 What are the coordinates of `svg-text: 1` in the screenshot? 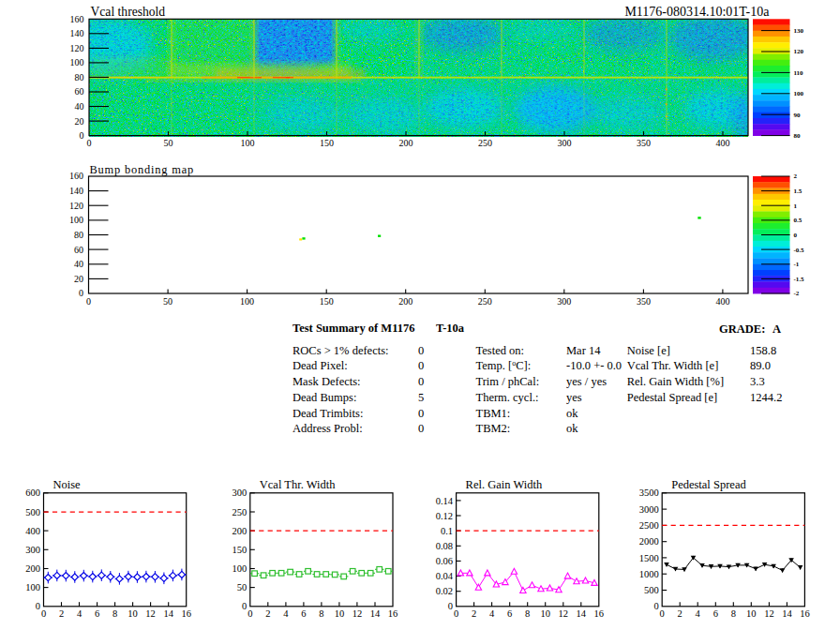 It's located at (796, 206).